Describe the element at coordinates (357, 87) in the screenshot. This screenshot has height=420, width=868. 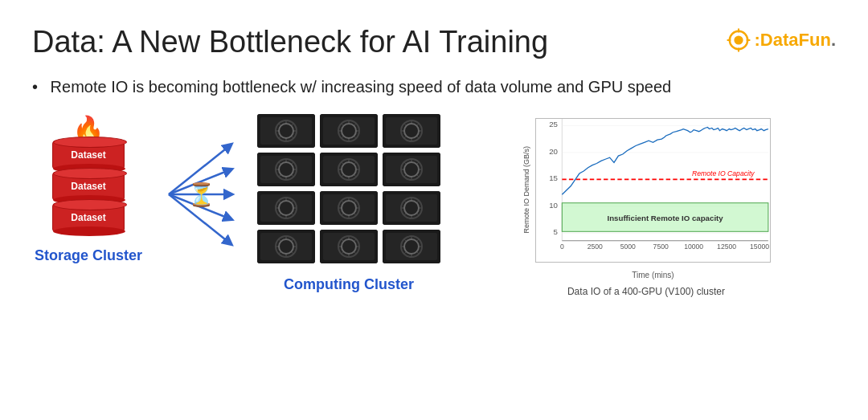
I see `bullet-text: Remote IO is becoming bottleneck w/ incr…` at that location.